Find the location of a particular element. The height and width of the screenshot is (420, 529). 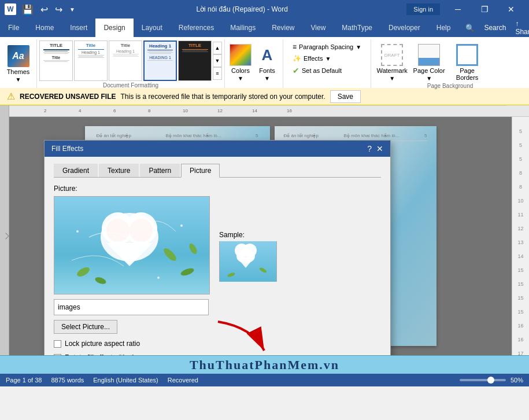

fonts-icon: A is located at coordinates (267, 55).